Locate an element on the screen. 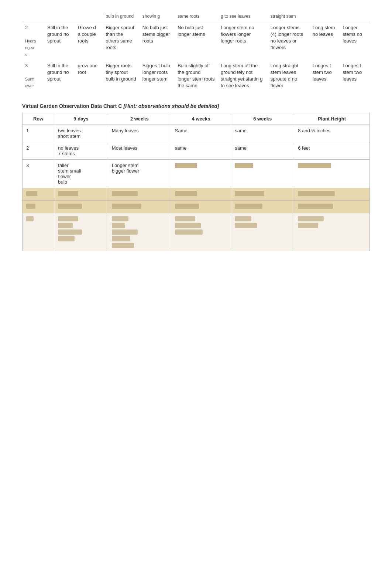  r1-9days: two leavesshort stem is located at coordinates (81, 134).